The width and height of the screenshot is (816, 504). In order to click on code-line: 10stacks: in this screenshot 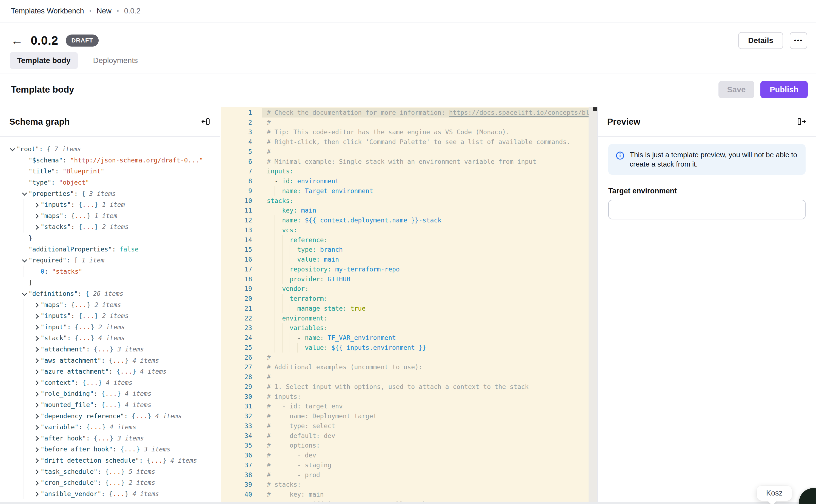, I will do `click(405, 201)`.